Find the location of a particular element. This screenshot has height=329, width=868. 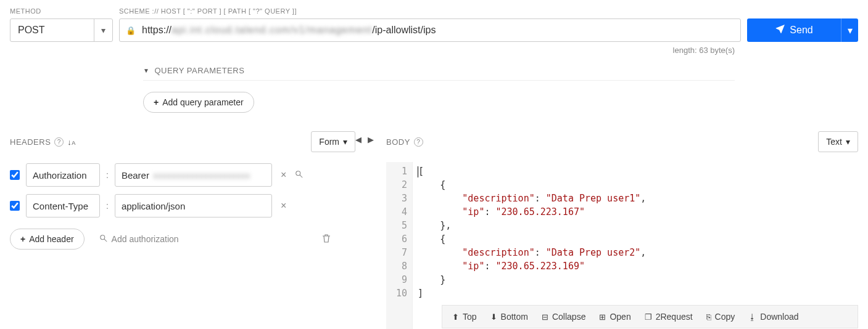

trash-icon is located at coordinates (326, 239).